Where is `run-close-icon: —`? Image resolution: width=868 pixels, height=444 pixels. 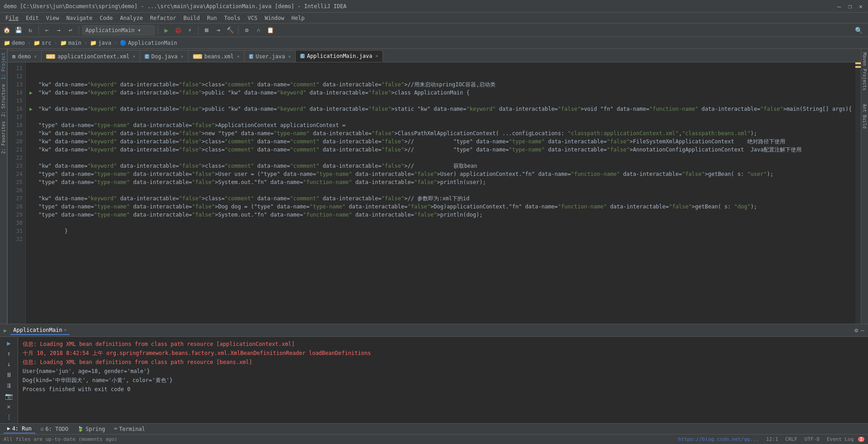 run-close-icon: — is located at coordinates (863, 330).